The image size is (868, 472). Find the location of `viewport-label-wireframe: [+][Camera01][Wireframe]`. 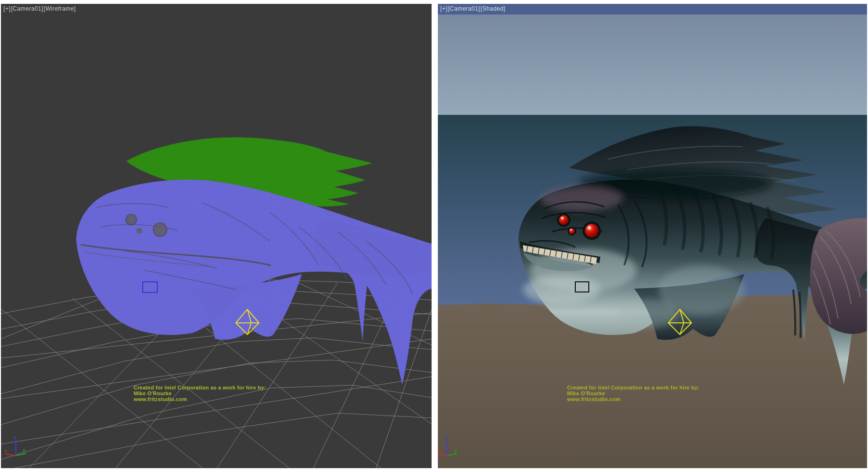

viewport-label-wireframe: [+][Camera01][Wireframe] is located at coordinates (40, 9).